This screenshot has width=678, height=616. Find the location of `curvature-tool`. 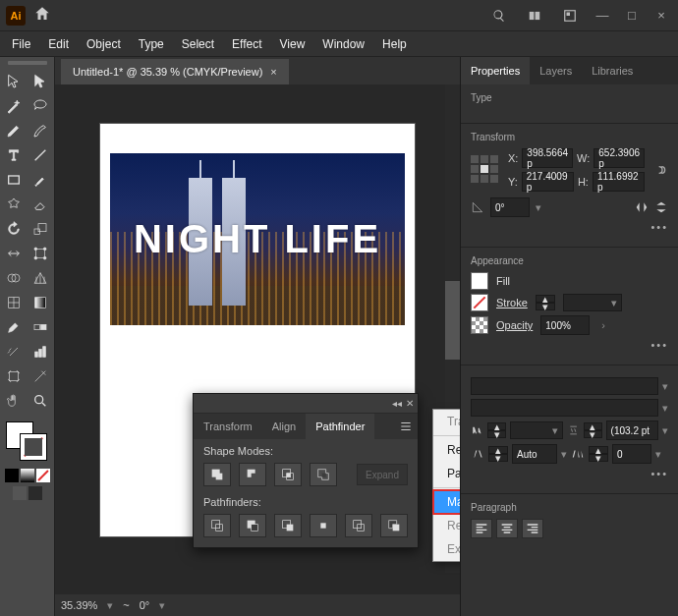

curvature-tool is located at coordinates (40, 131).